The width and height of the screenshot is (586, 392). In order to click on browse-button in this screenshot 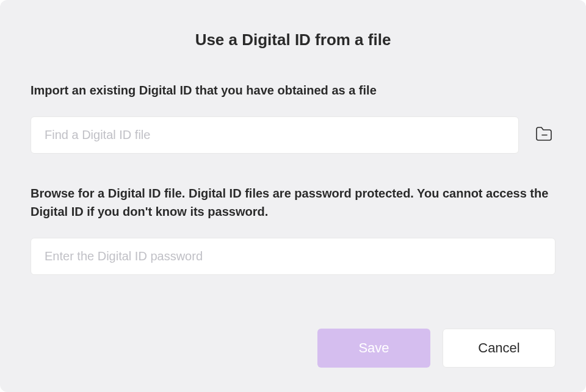, I will do `click(544, 135)`.